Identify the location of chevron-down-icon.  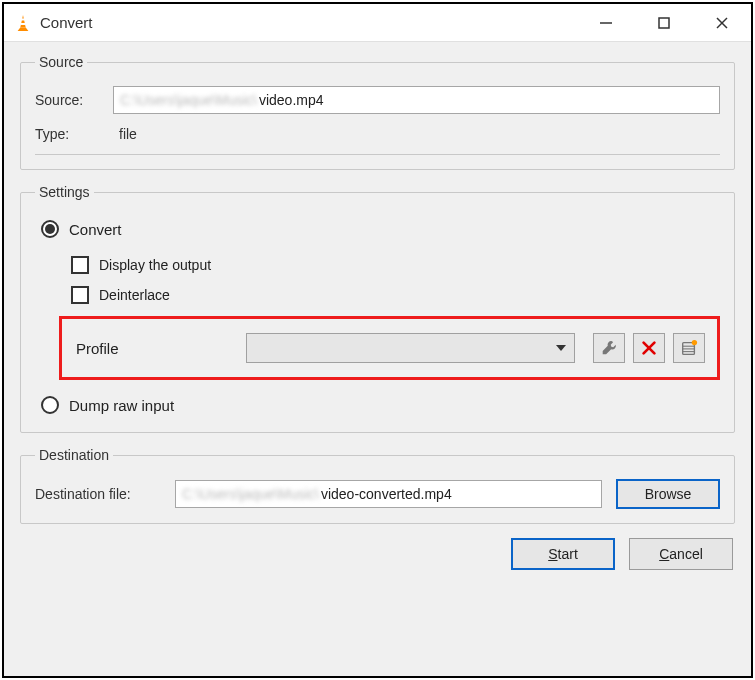
(561, 348).